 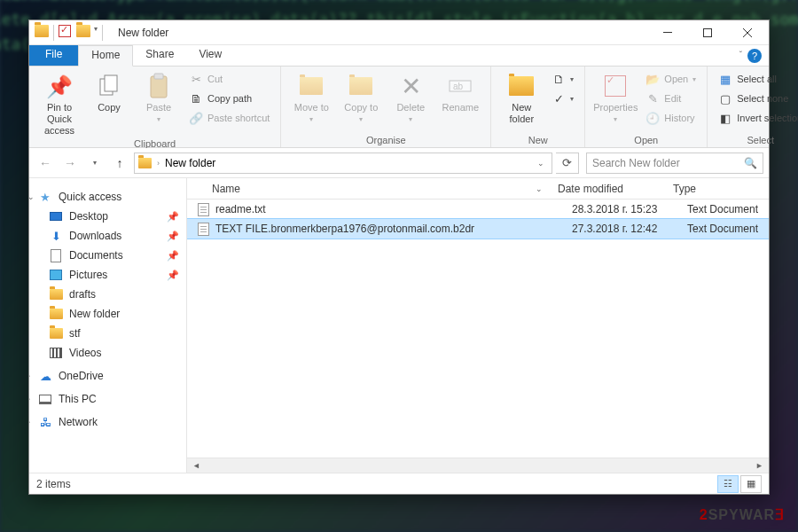 I want to click on new-item-button: 🗋▾, so click(x=562, y=79).